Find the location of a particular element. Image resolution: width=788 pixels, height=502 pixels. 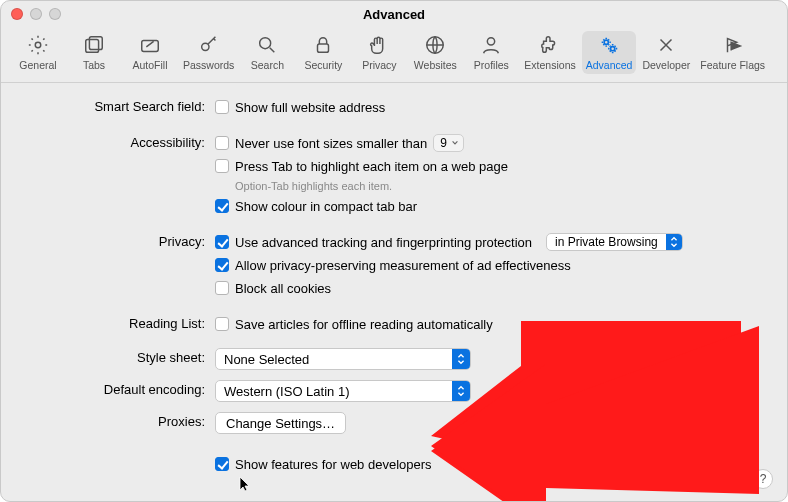

style-sheet-select: None Selected is located at coordinates (343, 359).